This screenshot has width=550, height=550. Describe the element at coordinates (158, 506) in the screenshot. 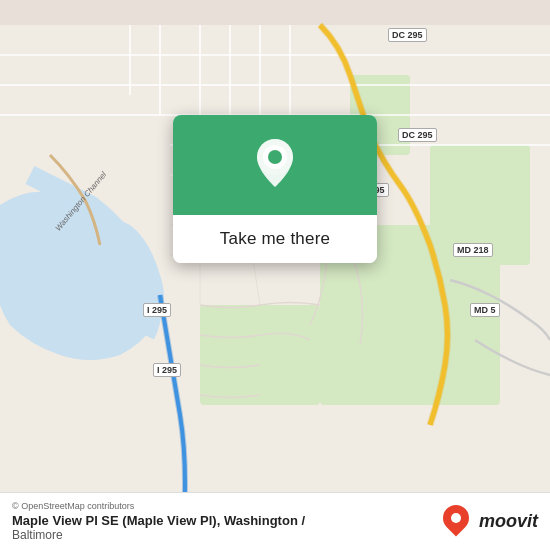

I see `osm-credit: © OpenStreetMap contributors` at that location.